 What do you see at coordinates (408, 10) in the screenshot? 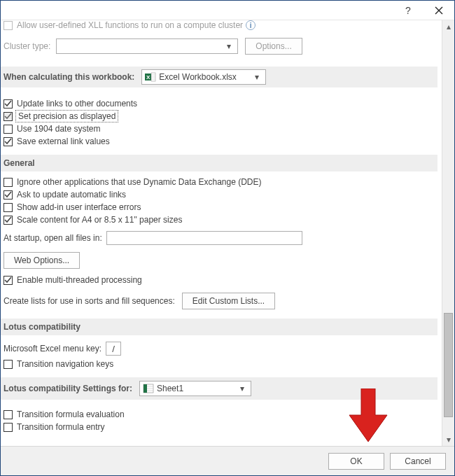
I see `help-button: ?` at bounding box center [408, 10].